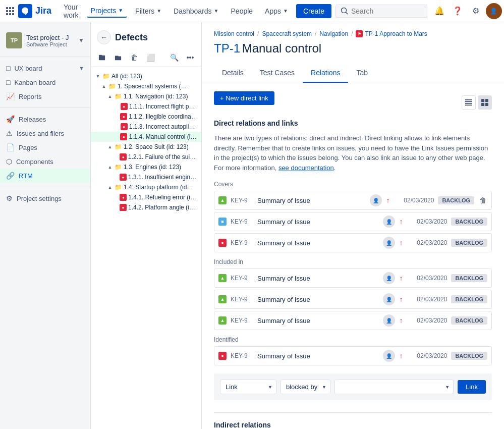 This screenshot has width=504, height=429. I want to click on panel-toolbar: 🗑 ⬜ 🔍 •••, so click(146, 58).